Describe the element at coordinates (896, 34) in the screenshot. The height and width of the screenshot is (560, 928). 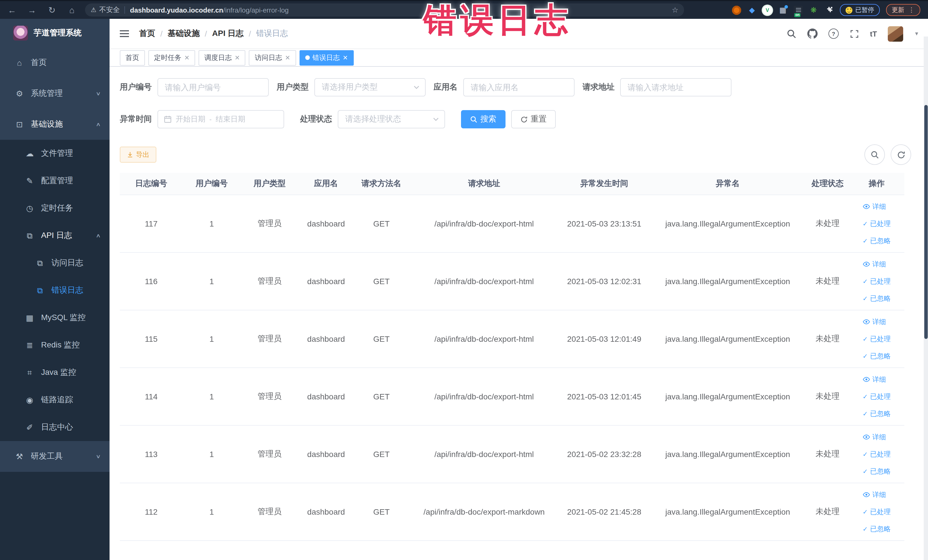
I see `user-avatar` at that location.